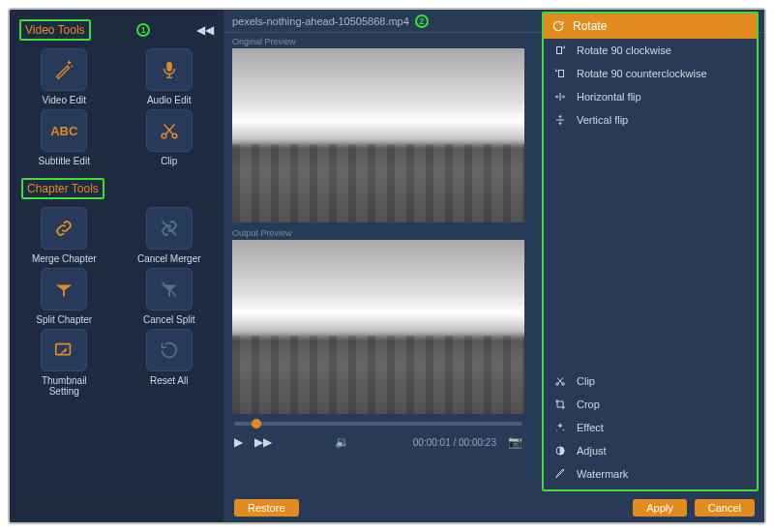  Describe the element at coordinates (205, 30) in the screenshot. I see `collapse-icon: ◀◀` at that location.